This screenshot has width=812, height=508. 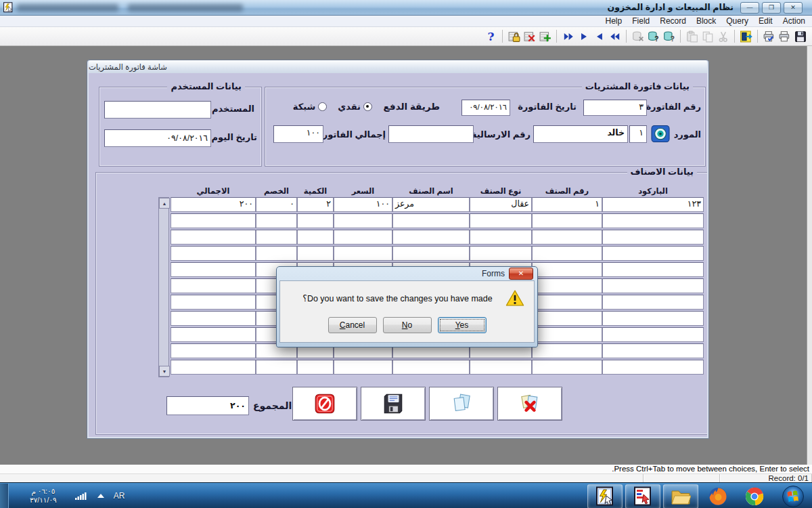 I want to click on today-date-field: ٠٩/٠٨/٢٠١٦, so click(x=158, y=138).